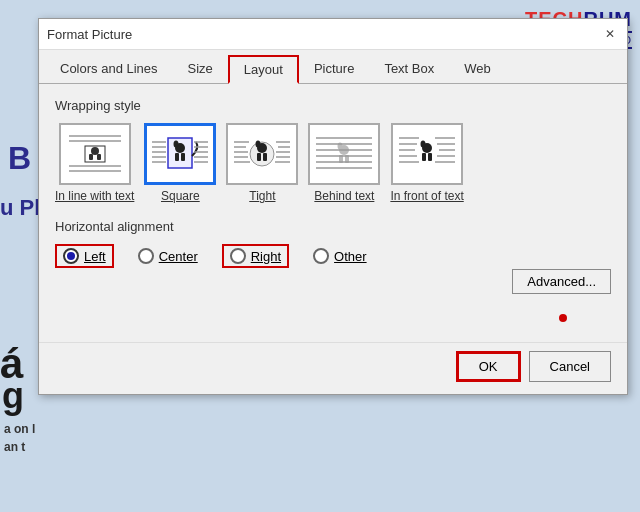  What do you see at coordinates (90, 34) in the screenshot?
I see `dialog-title: Format Picture` at bounding box center [90, 34].